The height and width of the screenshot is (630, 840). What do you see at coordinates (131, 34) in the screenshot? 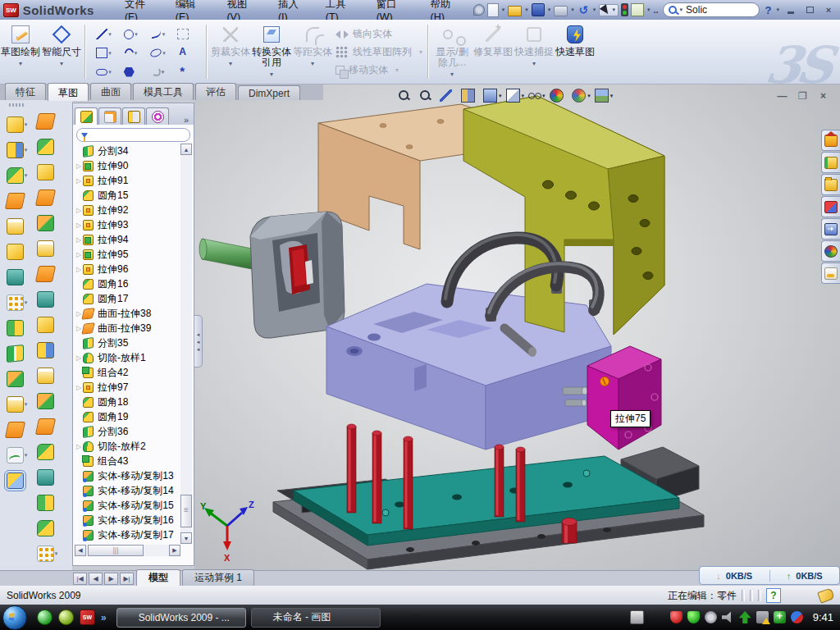
I see `circle-icon: ▾` at bounding box center [131, 34].